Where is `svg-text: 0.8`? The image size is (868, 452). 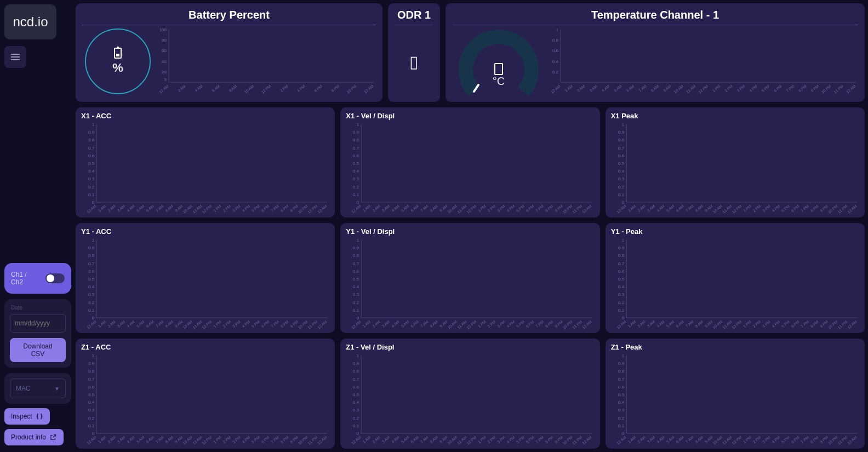 svg-text: 0.8 is located at coordinates (92, 371).